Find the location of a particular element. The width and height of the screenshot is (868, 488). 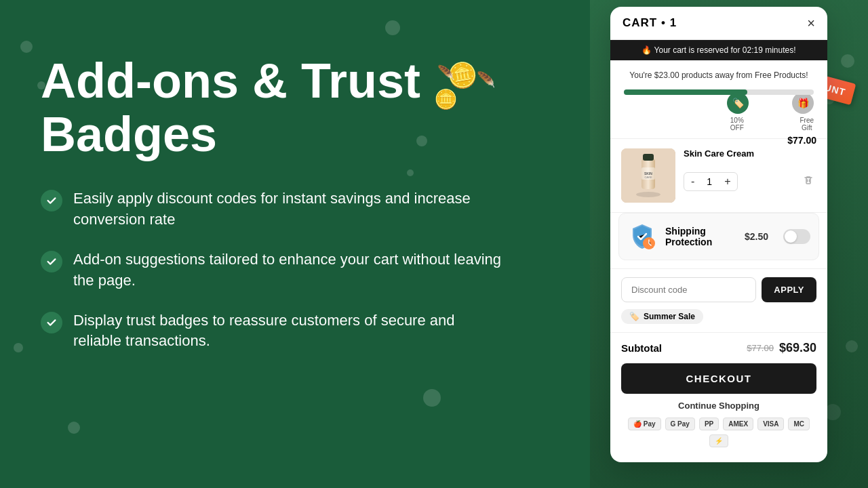

payment-amex: AMEX is located at coordinates (738, 424).